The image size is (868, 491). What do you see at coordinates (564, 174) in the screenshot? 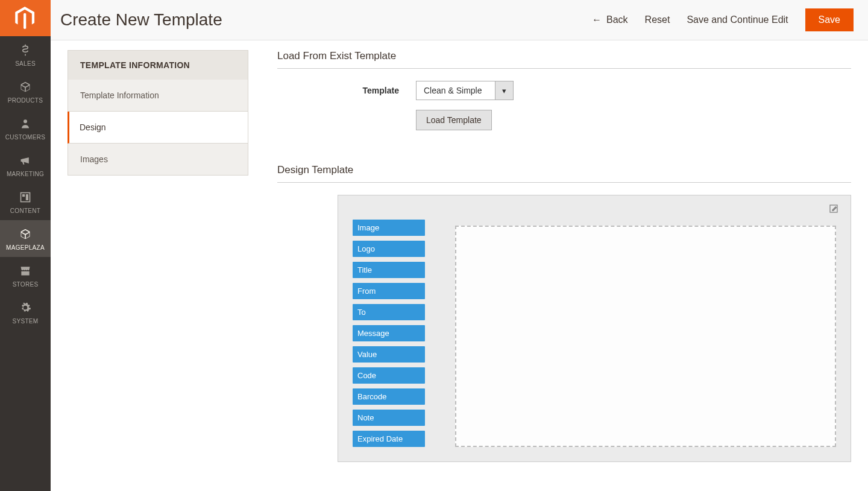
I see `section-title: Design Template` at bounding box center [564, 174].